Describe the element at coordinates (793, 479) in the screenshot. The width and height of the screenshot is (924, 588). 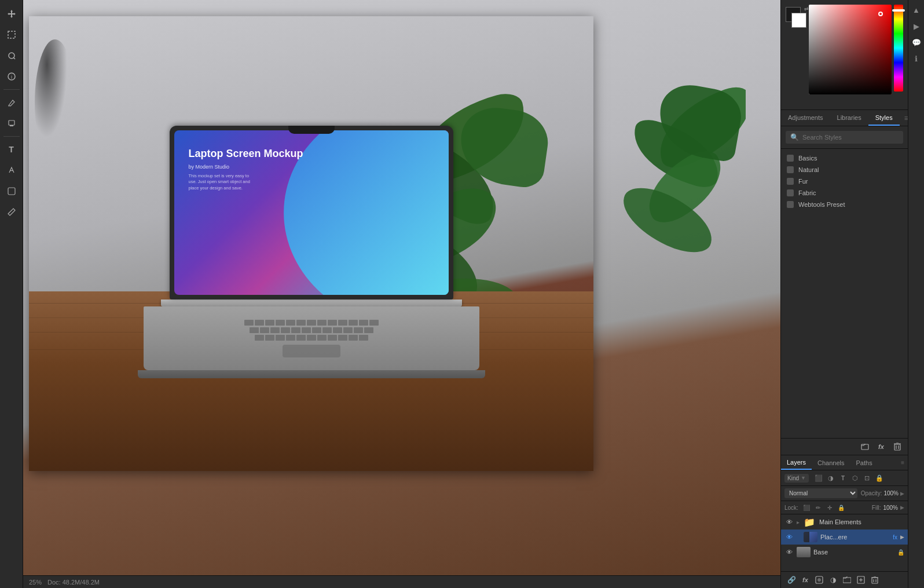
I see `kind-label: Kind` at that location.